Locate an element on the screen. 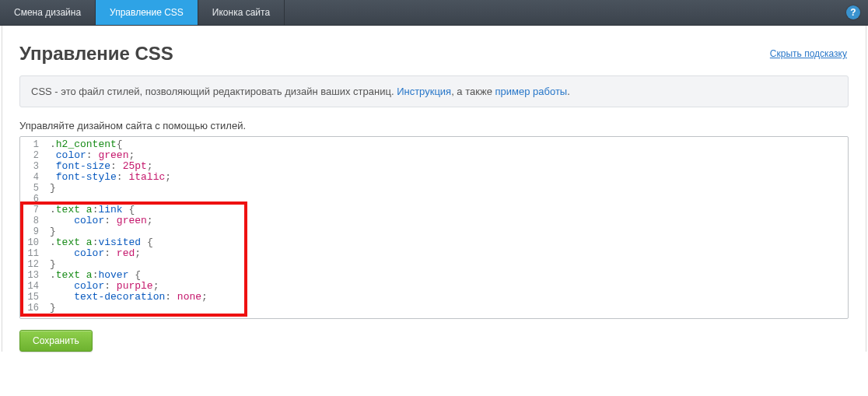 This screenshot has height=396, width=868. line-text: font-size: 25pt; is located at coordinates (98, 166).